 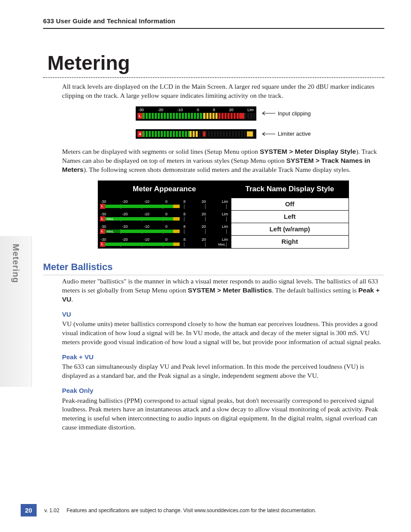 What do you see at coordinates (140, 134) in the screenshot?
I see `channel-badge: 4` at bounding box center [140, 134].